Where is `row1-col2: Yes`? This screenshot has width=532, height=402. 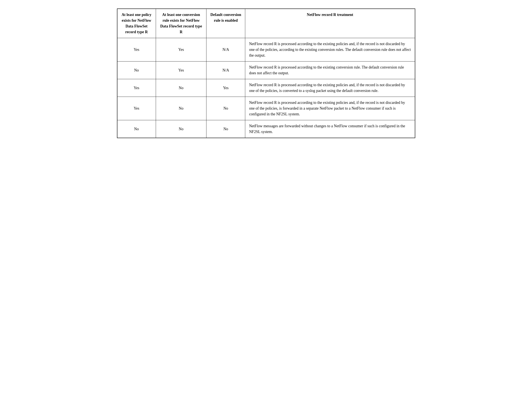
row1-col2: Yes is located at coordinates (181, 50).